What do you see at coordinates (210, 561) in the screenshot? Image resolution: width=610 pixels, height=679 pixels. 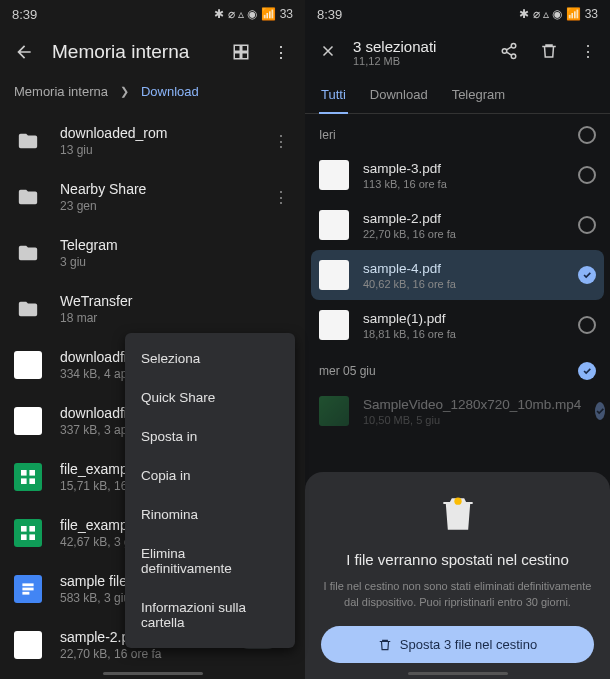 I see `menu-item-delete: Elimina definitivamente` at bounding box center [210, 561].